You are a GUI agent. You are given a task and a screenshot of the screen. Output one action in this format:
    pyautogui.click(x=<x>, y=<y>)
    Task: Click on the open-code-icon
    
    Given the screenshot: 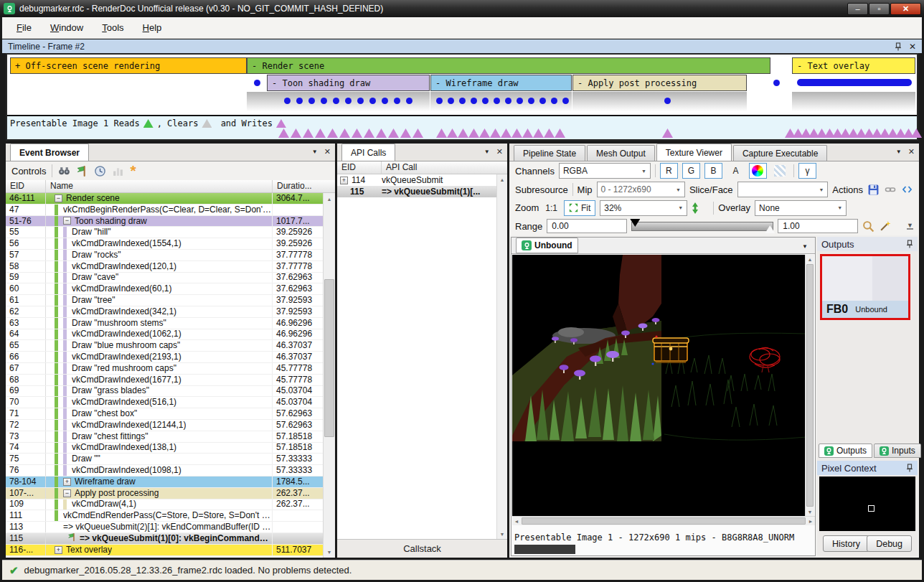 What is the action you would take?
    pyautogui.click(x=907, y=189)
    